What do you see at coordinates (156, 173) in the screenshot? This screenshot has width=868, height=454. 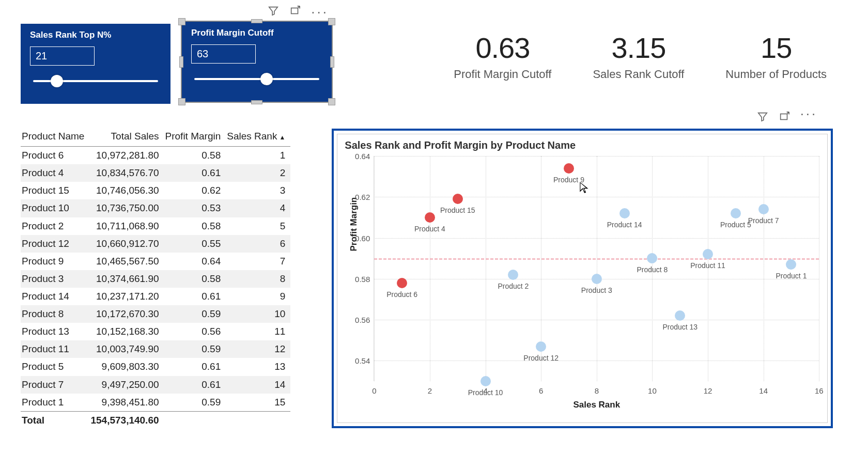 I see `table-row: Product 410,834,576.700.612` at bounding box center [156, 173].